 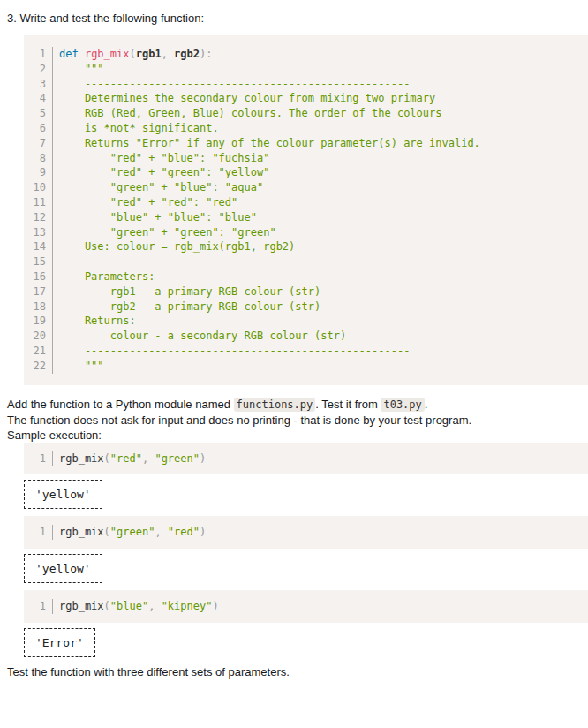 I want to click on code-text: is *not* significant., so click(x=136, y=129).